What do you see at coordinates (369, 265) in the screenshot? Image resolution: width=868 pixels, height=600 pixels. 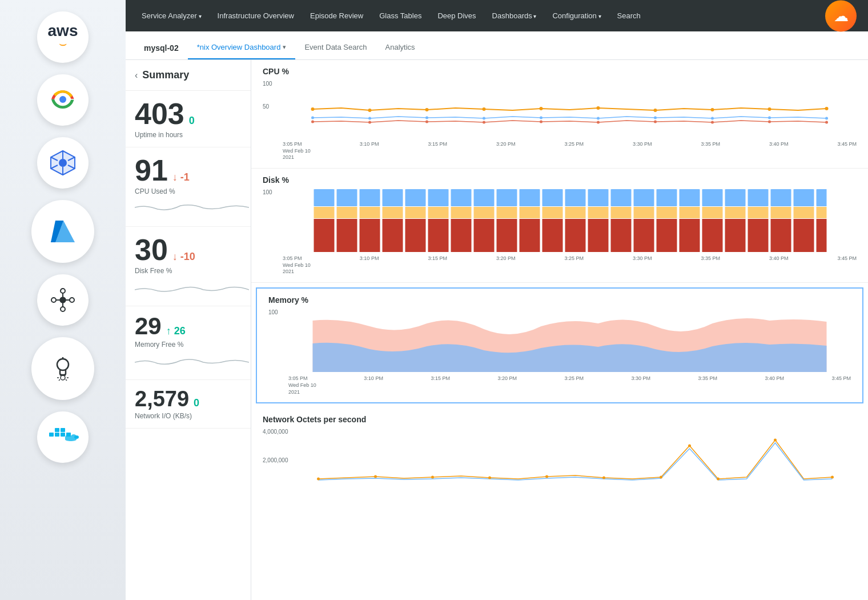 I see `disk-x-label-2: 3:10 PM` at bounding box center [369, 265].